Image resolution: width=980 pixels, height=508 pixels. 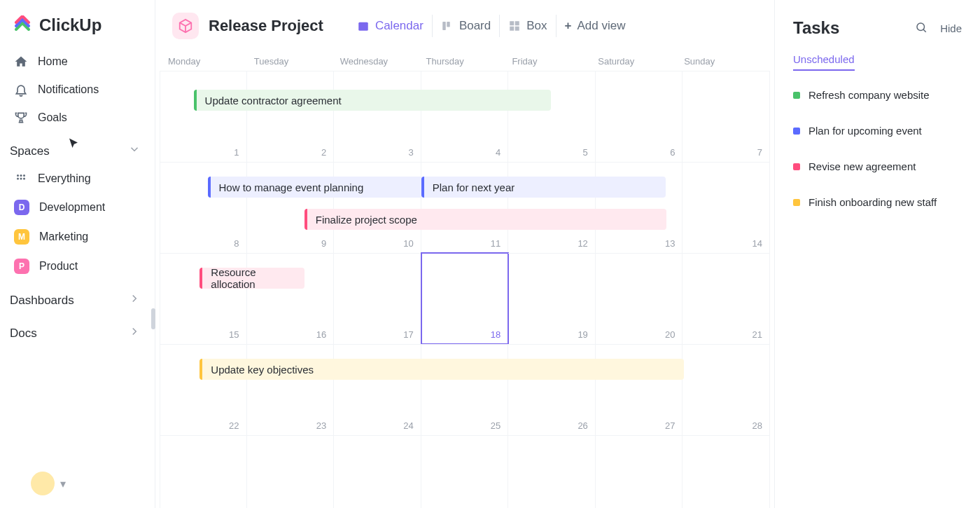 I want to click on calendar-cell: 24, so click(x=378, y=390).